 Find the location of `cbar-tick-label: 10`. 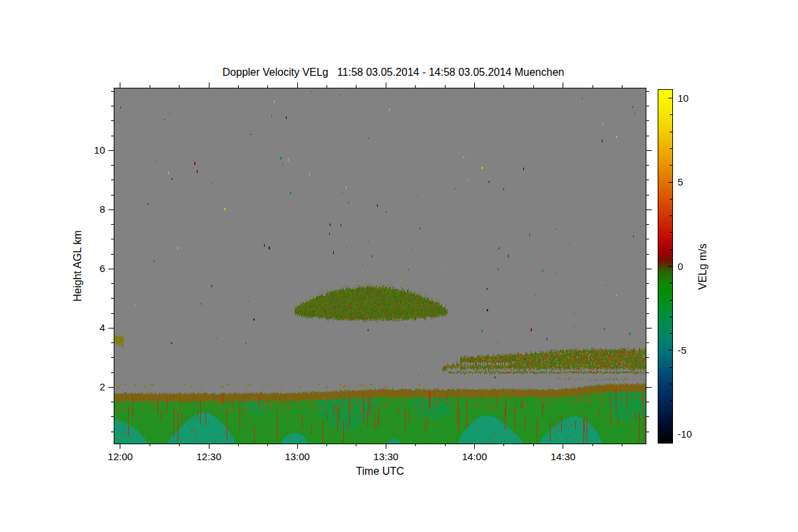

cbar-tick-label: 10 is located at coordinates (684, 98).